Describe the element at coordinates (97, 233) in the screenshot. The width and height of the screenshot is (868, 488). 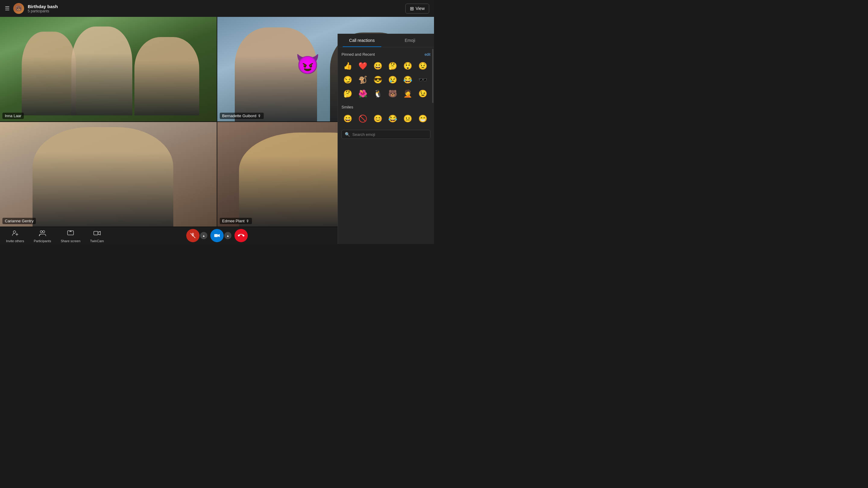
I see `twincam-icon` at that location.